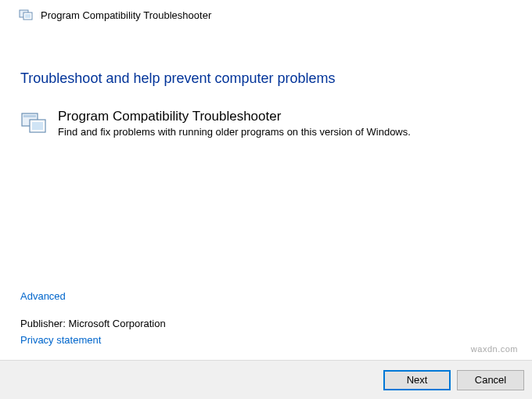 Image resolution: width=532 pixels, height=399 pixels. What do you see at coordinates (93, 296) in the screenshot?
I see `advanced-link: Advanced` at bounding box center [93, 296].